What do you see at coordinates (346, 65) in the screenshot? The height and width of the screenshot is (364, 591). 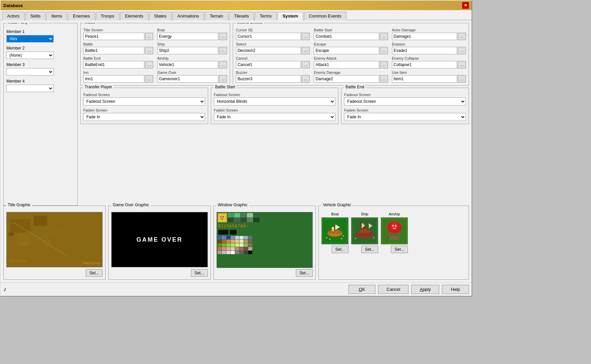 I see `field-input-enemy-attack-se` at bounding box center [346, 65].